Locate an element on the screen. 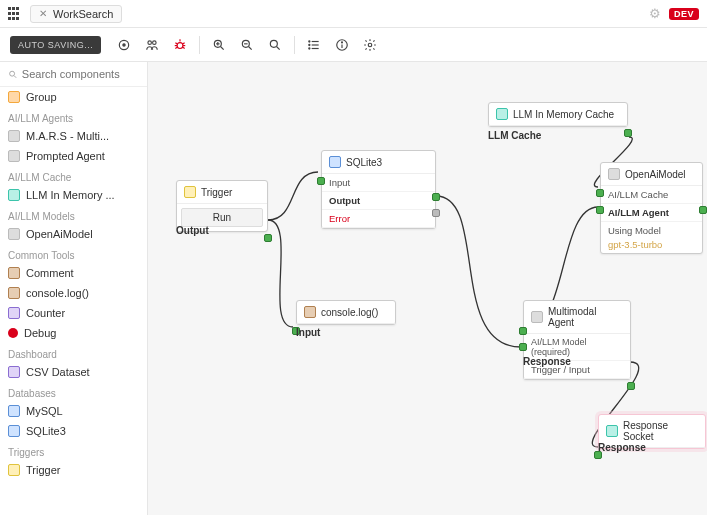  sidebar-item-group: Group is located at coordinates (74, 97).